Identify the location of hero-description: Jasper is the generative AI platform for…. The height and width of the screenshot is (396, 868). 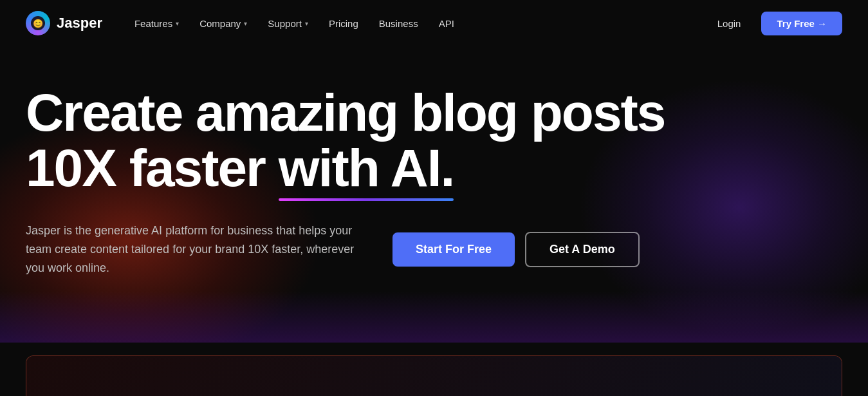
(193, 249).